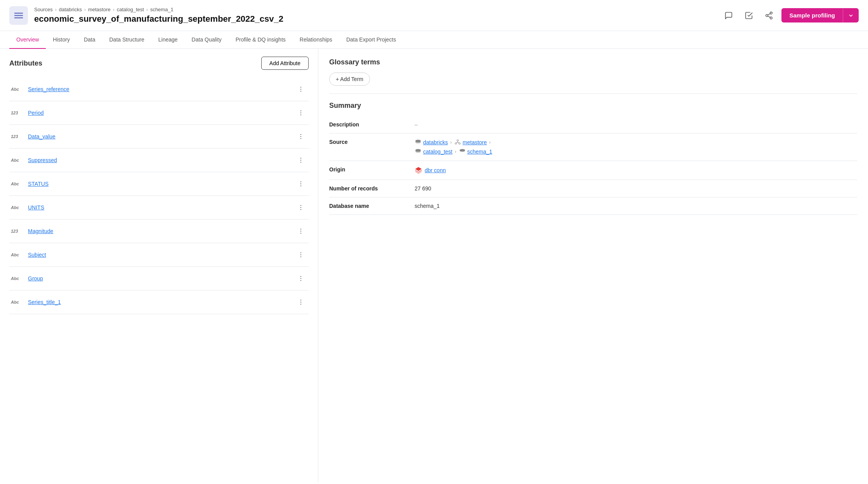 Image resolution: width=868 pixels, height=484 pixels. What do you see at coordinates (162, 9) in the screenshot?
I see `breadcrumb-schema1: schema_1` at bounding box center [162, 9].